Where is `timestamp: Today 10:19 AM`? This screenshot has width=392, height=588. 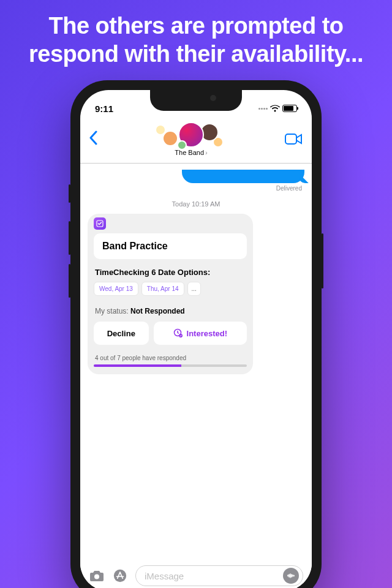
timestamp: Today 10:19 AM is located at coordinates (196, 204).